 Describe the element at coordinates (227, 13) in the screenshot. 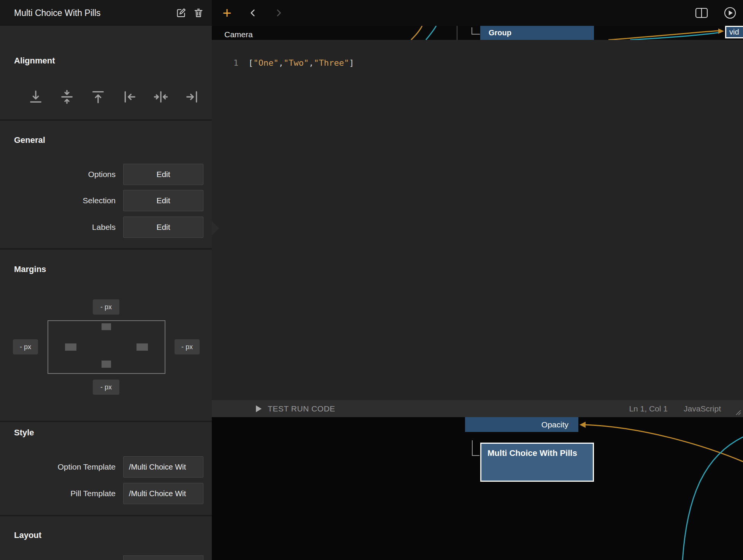

I see `add-patch-button: +` at that location.